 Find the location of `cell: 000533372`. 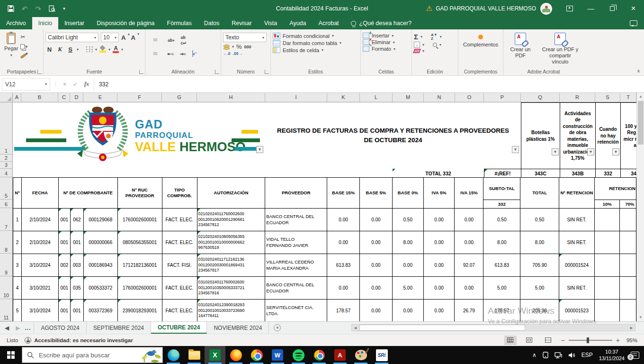

cell: 000533372 is located at coordinates (100, 288).